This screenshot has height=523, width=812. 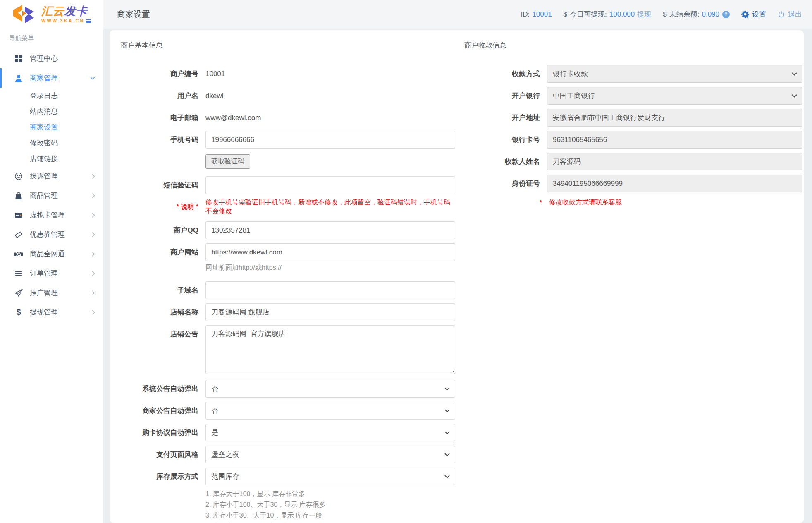 What do you see at coordinates (644, 14) in the screenshot?
I see `withdraw-link: 提现` at bounding box center [644, 14].